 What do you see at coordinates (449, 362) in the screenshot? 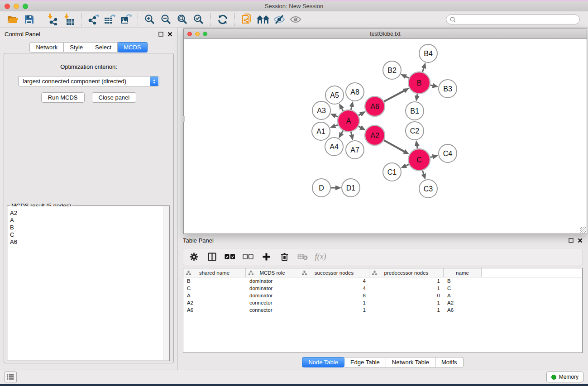
I see `table-tab-motifs: Motifs` at bounding box center [449, 362].